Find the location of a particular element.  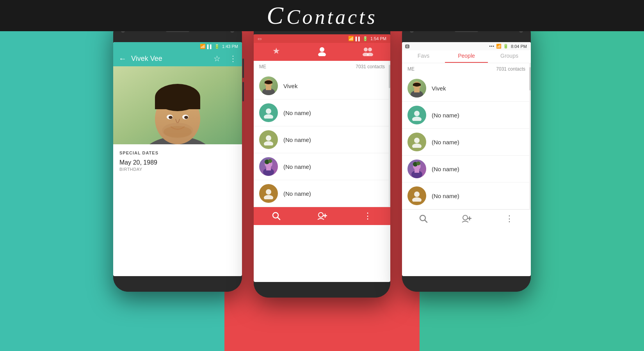

tab-groups is located at coordinates (368, 51).